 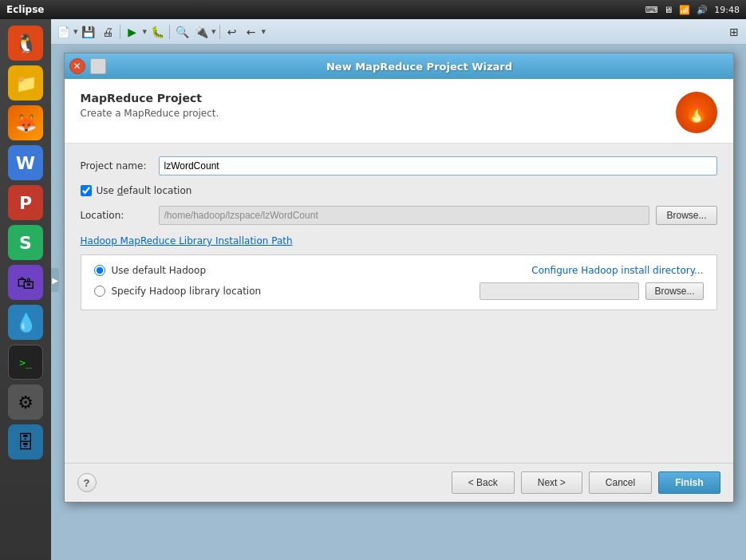 What do you see at coordinates (651, 10) in the screenshot?
I see `taskbar-keyboard-icon: ⌨` at bounding box center [651, 10].